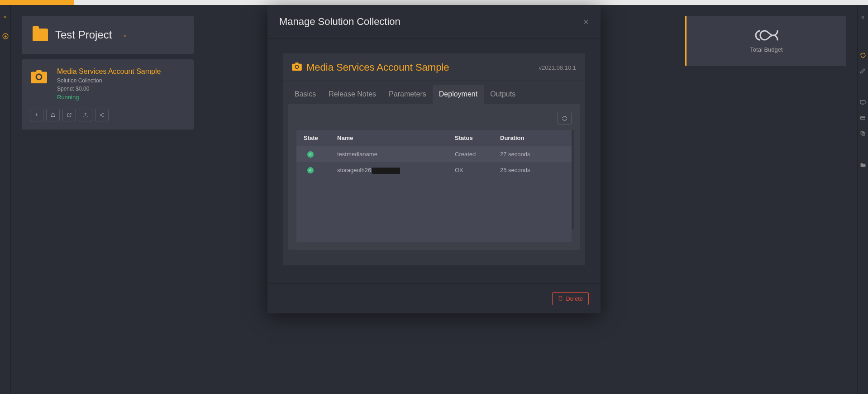 This screenshot has height=394, width=868. What do you see at coordinates (396, 154) in the screenshot?
I see `cell-name: testmedianame` at bounding box center [396, 154].